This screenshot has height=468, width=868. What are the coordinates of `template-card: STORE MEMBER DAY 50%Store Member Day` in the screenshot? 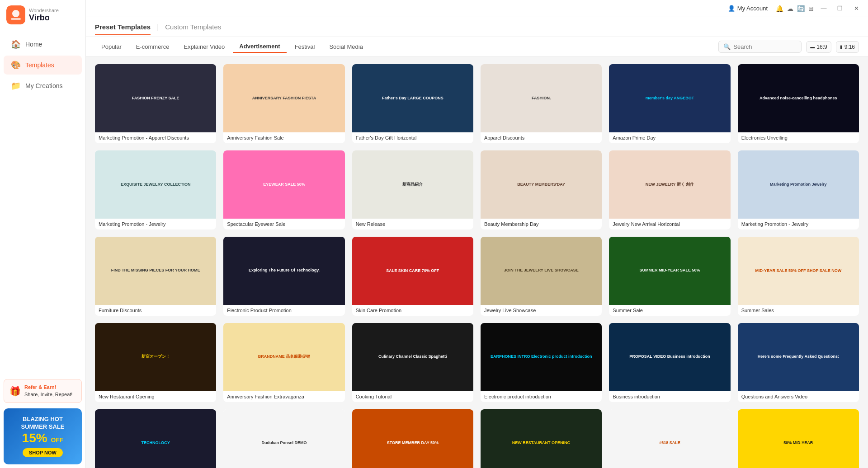 It's located at (413, 439).